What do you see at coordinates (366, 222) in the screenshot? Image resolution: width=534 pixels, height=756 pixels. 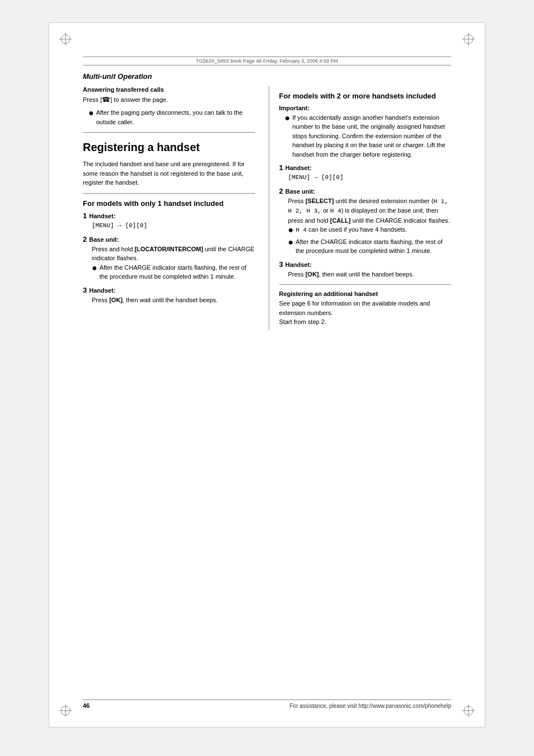 I see `right-step-2: 2 Base unit: Press [SELECT] until the de…` at bounding box center [366, 222].